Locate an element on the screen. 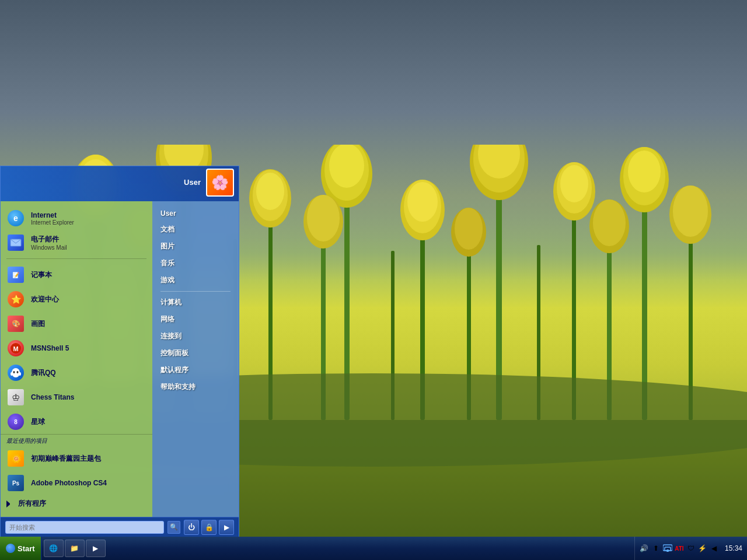  search-input is located at coordinates (85, 527).